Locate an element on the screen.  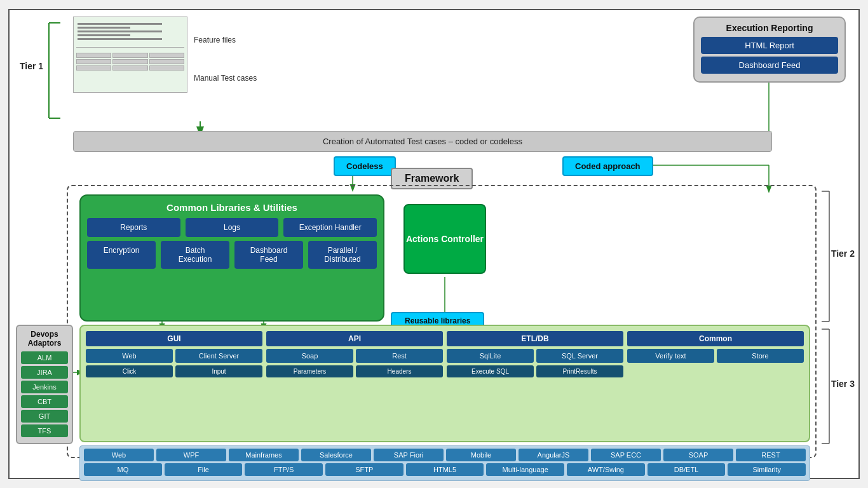
salesforce-button: Salesforce is located at coordinates (336, 455).